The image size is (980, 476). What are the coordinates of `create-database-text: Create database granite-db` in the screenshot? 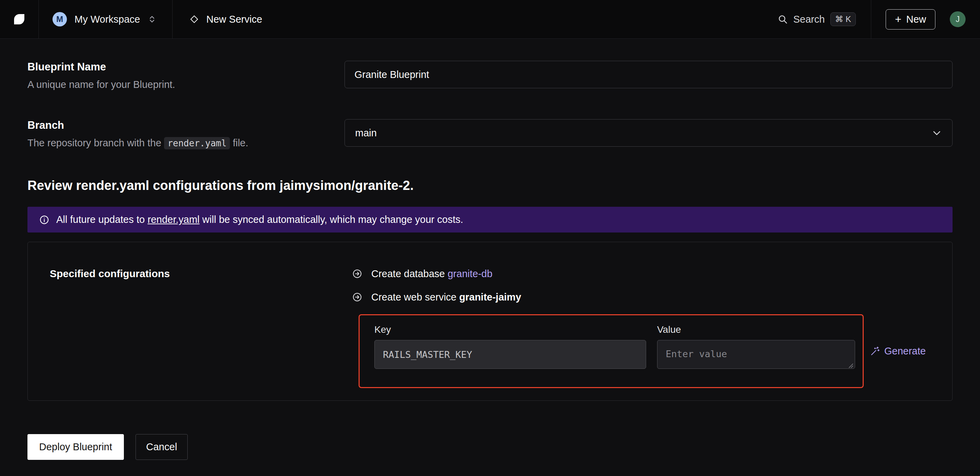 It's located at (432, 274).